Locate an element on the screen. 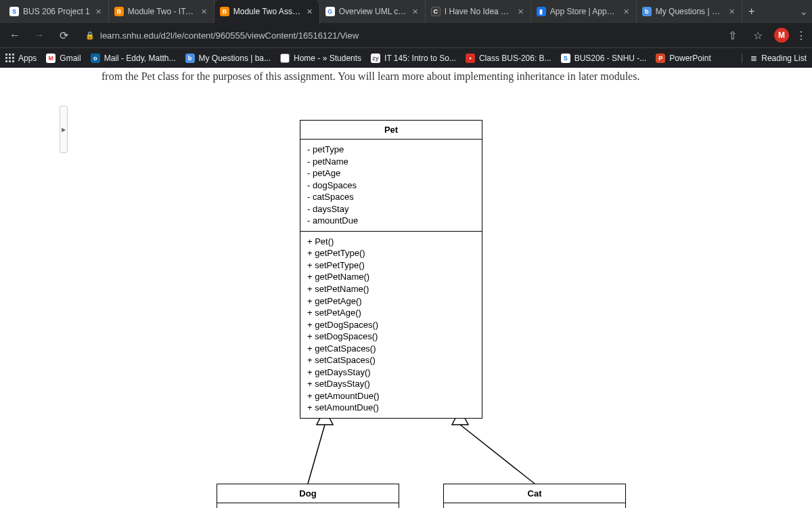  bookmark-gmail: M Gmail is located at coordinates (64, 58).